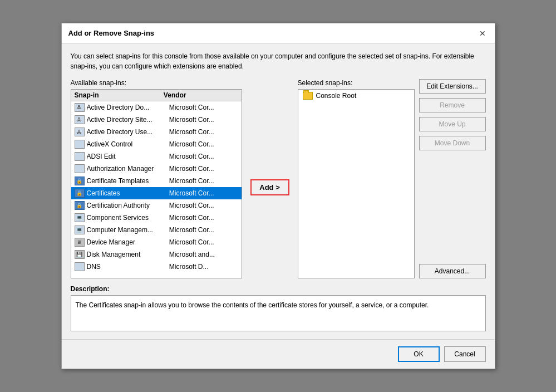  I want to click on selected-item-name: Console Root, so click(336, 96).